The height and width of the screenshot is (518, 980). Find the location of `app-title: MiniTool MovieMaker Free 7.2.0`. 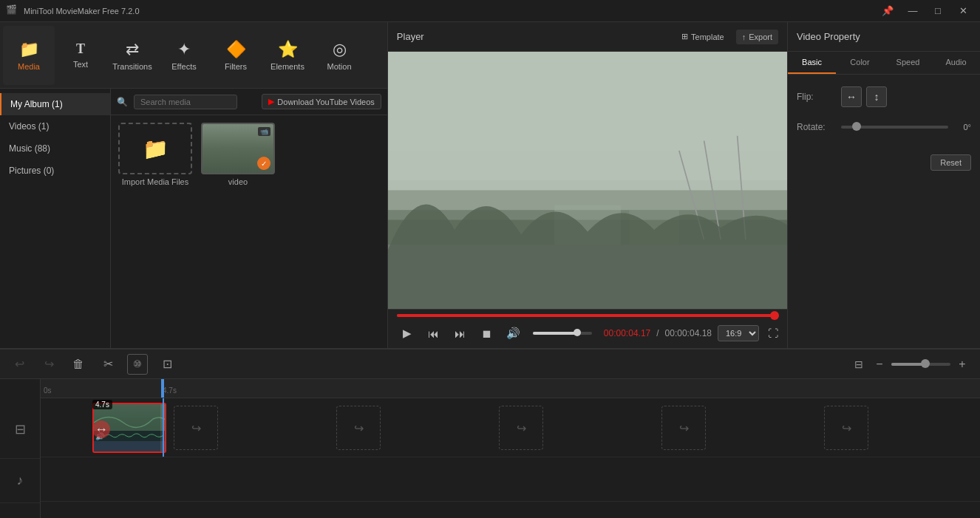

app-title: MiniTool MovieMaker Free 7.2.0 is located at coordinates (450, 11).